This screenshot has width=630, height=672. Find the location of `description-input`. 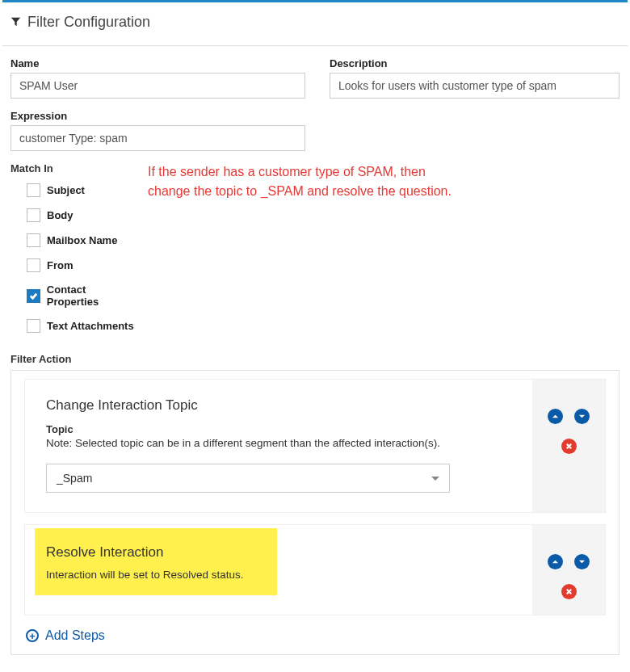

description-input is located at coordinates (475, 86).